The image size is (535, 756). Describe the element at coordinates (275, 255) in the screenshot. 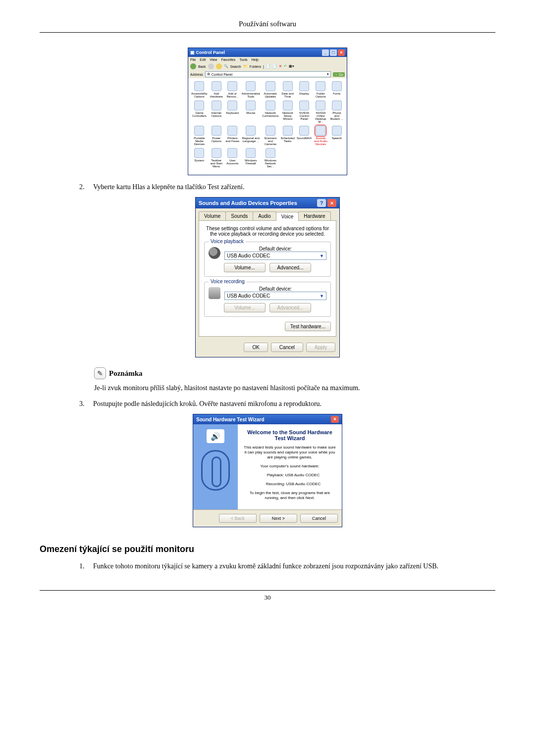

I see `playback-device-combo: USB Audio CODEC ▼` at that location.